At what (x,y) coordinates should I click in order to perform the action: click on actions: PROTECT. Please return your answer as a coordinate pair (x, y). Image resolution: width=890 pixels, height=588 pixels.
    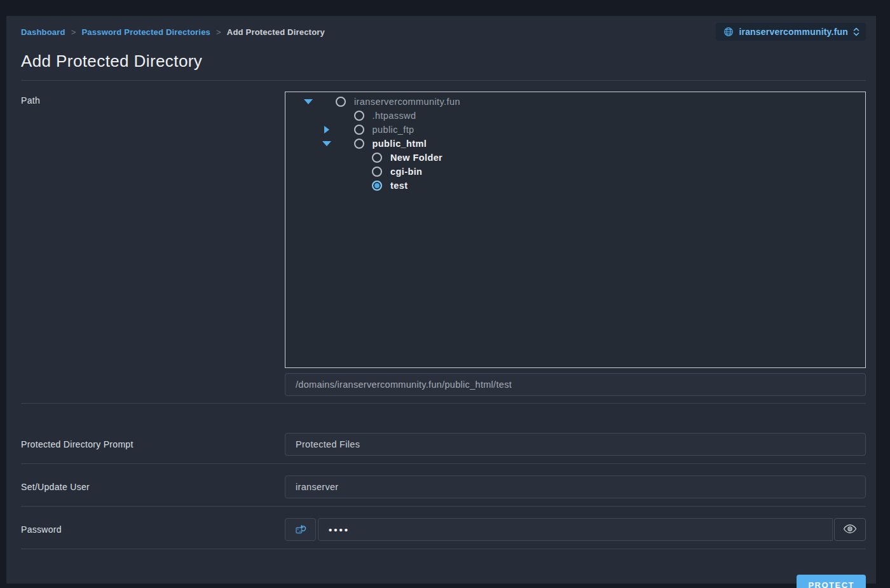
    Looking at the image, I should click on (444, 568).